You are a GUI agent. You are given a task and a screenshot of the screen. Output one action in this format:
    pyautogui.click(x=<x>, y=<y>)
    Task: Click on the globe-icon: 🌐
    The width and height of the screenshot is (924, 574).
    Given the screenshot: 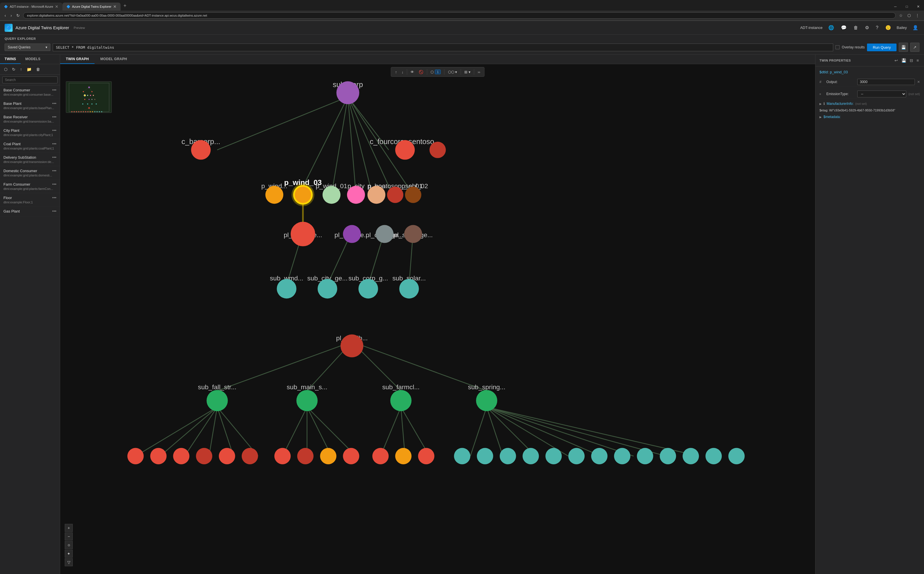 What is the action you would take?
    pyautogui.click(x=831, y=28)
    